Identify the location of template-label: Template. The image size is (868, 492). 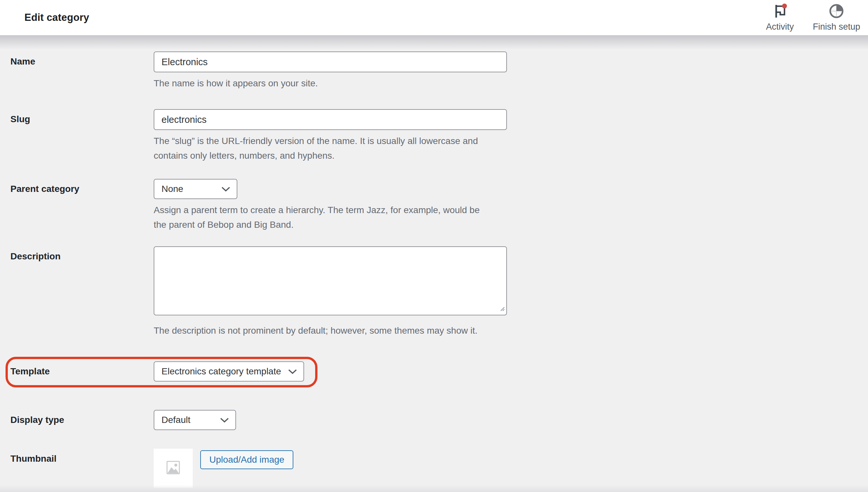
(82, 369).